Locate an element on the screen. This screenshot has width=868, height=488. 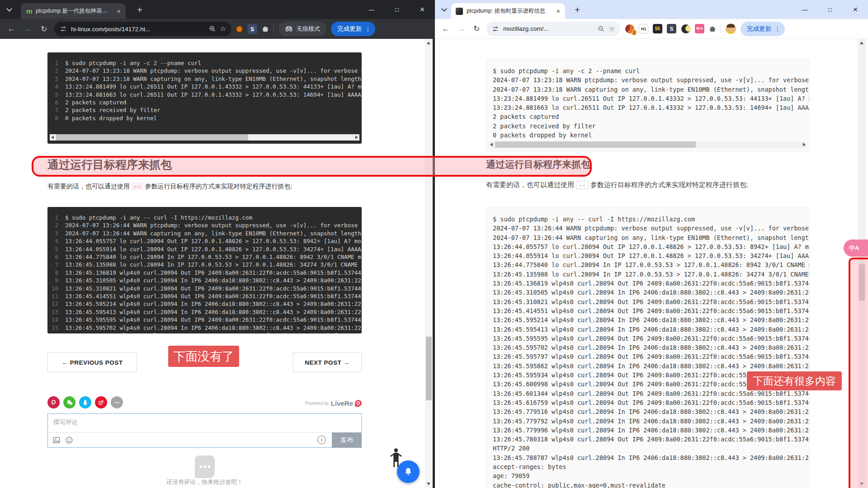
livere-share-icon is located at coordinates (53, 402).